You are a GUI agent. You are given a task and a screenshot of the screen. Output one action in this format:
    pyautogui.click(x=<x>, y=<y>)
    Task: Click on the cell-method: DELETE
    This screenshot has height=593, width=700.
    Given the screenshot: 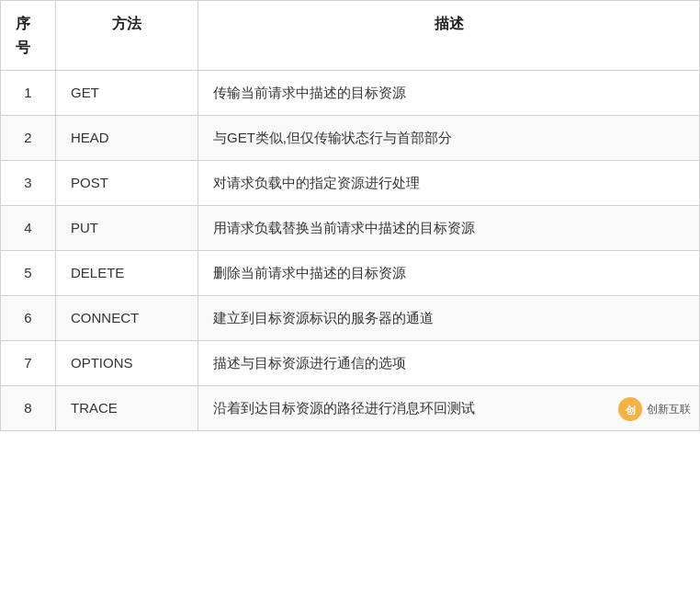 What is the action you would take?
    pyautogui.click(x=127, y=274)
    